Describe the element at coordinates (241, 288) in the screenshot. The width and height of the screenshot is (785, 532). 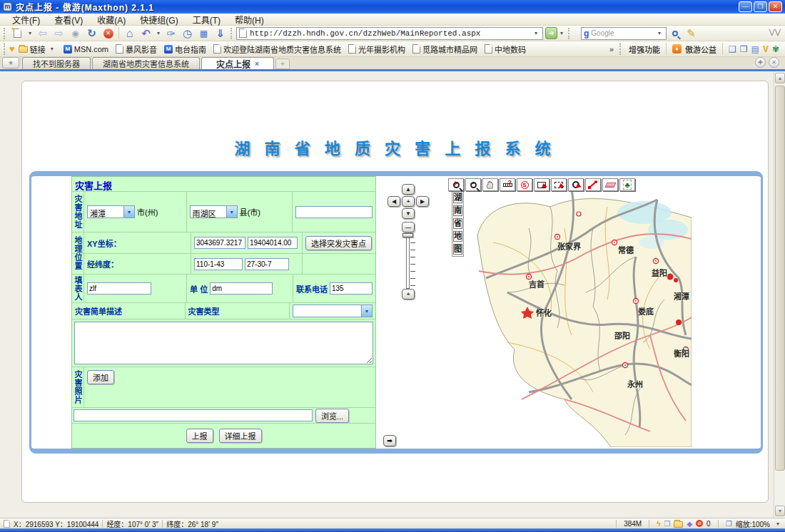
I see `unit-input` at that location.